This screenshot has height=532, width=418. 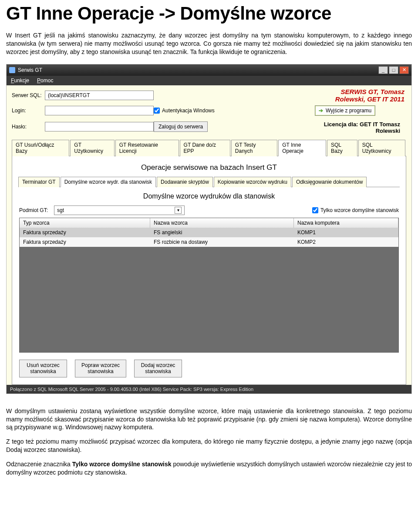 I want to click on close-button: ✕, so click(x=404, y=70).